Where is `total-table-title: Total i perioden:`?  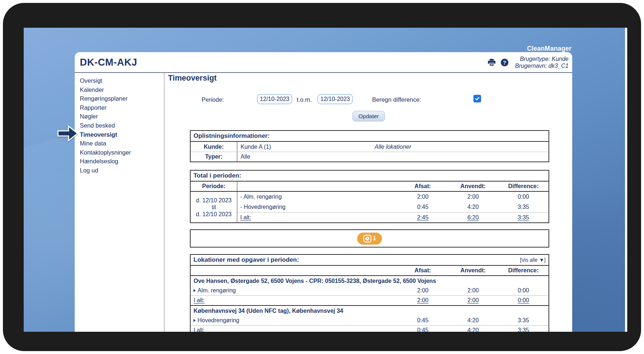
total-table-title: Total i perioden: is located at coordinates (217, 176).